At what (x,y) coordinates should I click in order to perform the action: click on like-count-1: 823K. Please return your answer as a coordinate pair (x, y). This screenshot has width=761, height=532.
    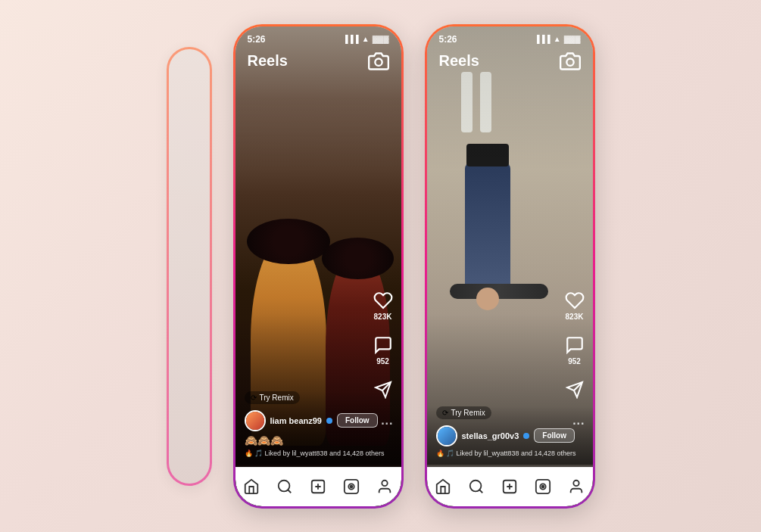
    Looking at the image, I should click on (383, 316).